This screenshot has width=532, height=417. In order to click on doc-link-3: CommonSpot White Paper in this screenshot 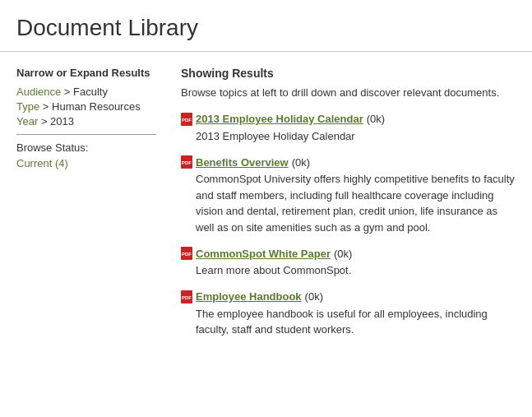, I will do `click(263, 253)`.